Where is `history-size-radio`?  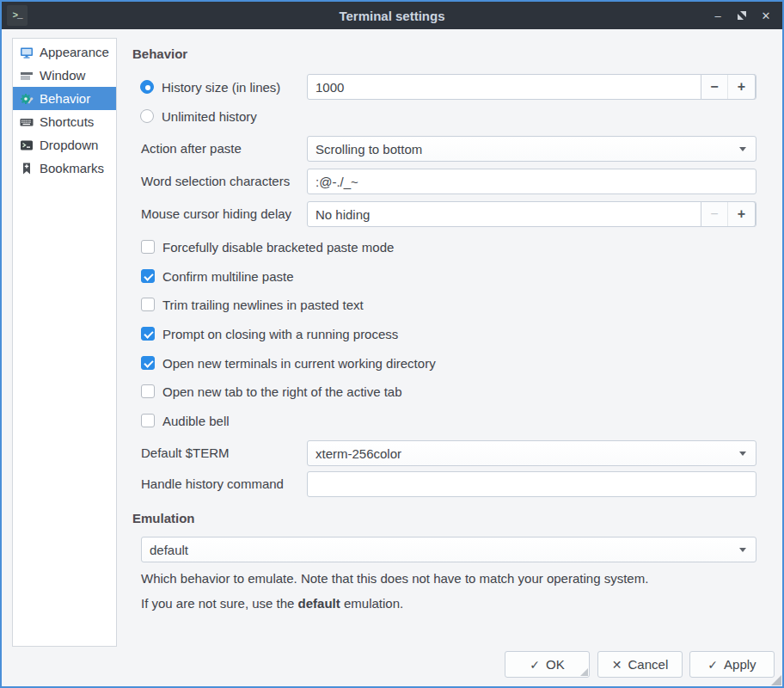
history-size-radio is located at coordinates (147, 87).